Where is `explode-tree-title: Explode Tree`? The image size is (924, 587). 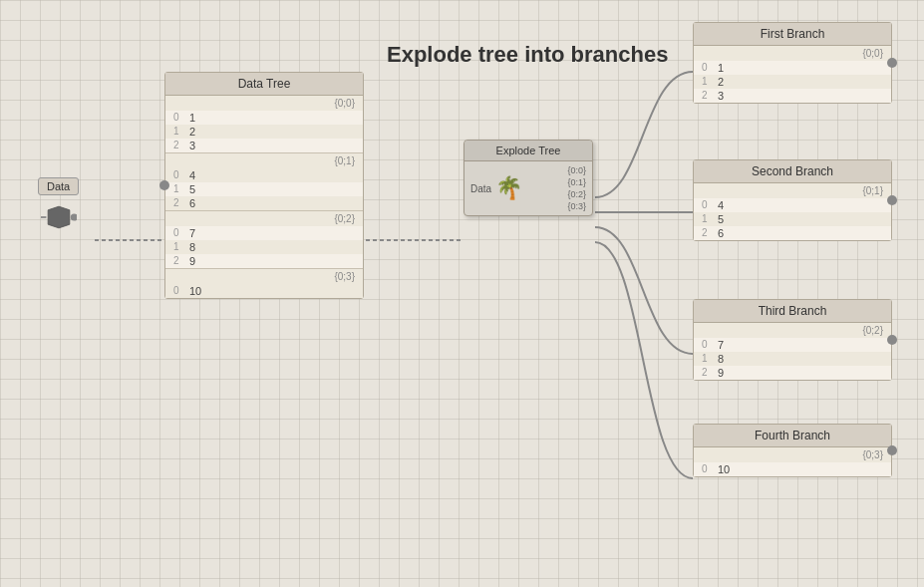 explode-tree-title: Explode Tree is located at coordinates (528, 151).